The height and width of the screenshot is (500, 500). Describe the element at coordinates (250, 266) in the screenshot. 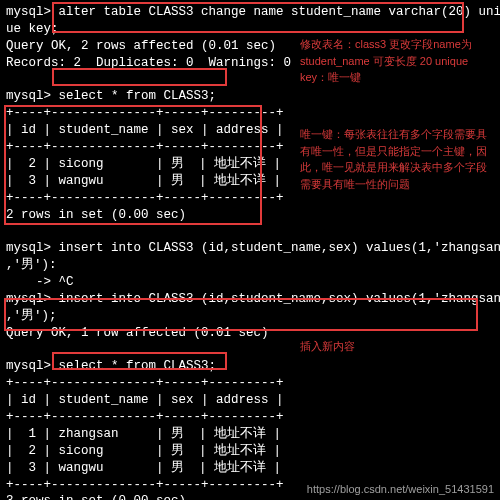

I see `cmd-insert1-line2: ,'男'):` at that location.